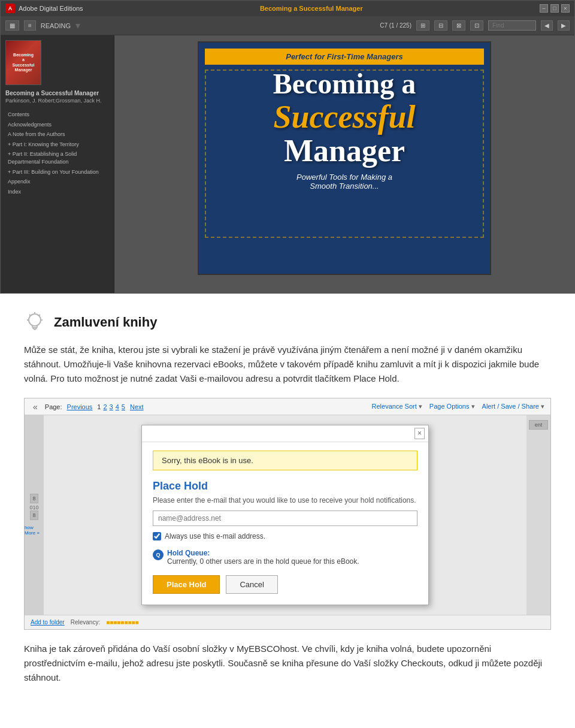 The width and height of the screenshot is (575, 728). I want to click on modal-checkbox-row: Always use this e-mail address., so click(285, 536).